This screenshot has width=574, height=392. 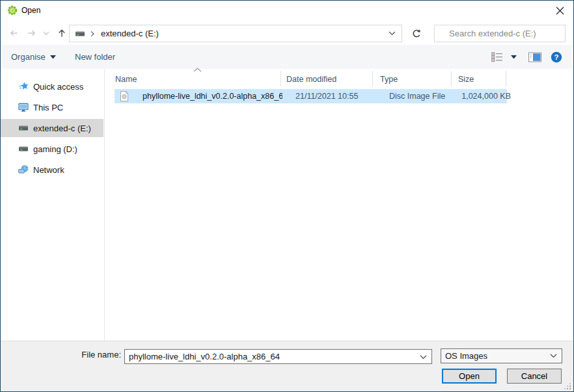 I want to click on sidebar-item-label: Network, so click(x=49, y=170).